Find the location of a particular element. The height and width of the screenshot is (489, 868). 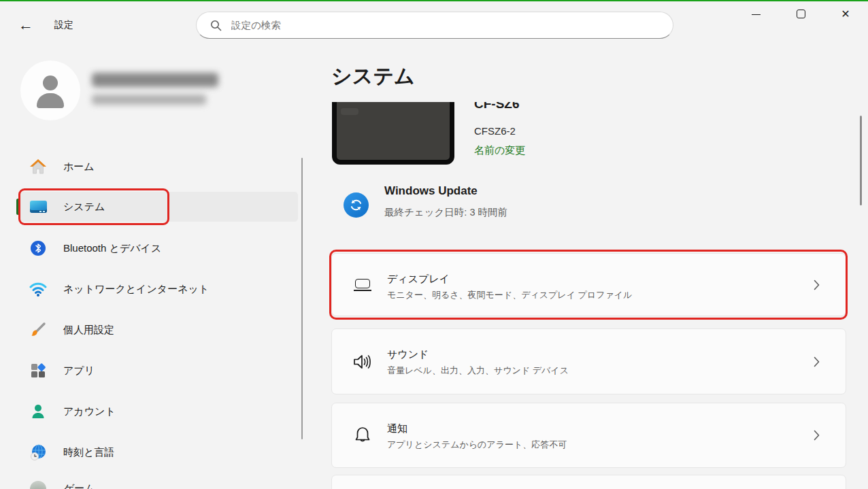

sidebar-item-label: ゲーム is located at coordinates (80, 485).